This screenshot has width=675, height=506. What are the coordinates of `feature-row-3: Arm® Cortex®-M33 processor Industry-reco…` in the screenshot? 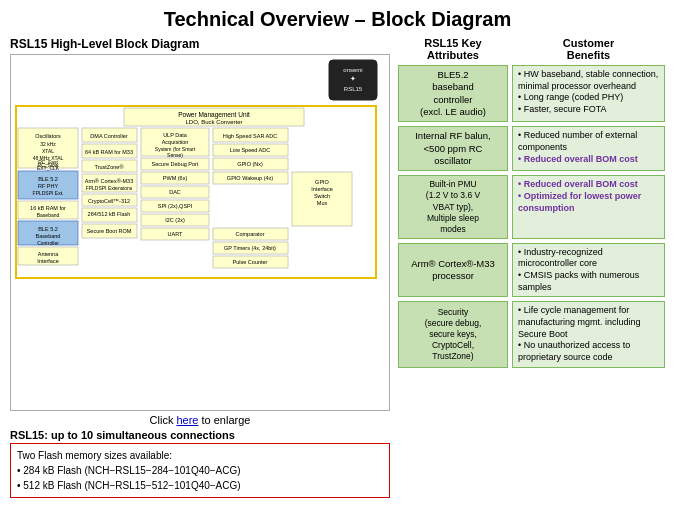 It's located at (532, 270).